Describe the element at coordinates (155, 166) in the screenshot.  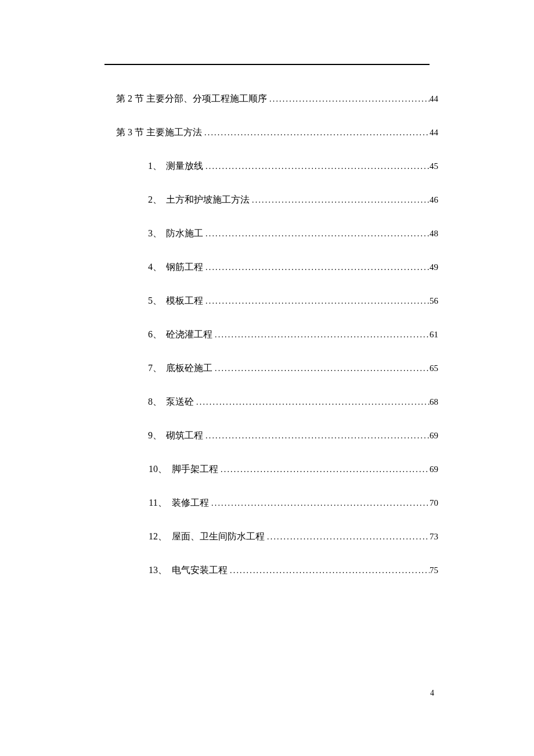
I see `toc-marker: 1、` at that location.